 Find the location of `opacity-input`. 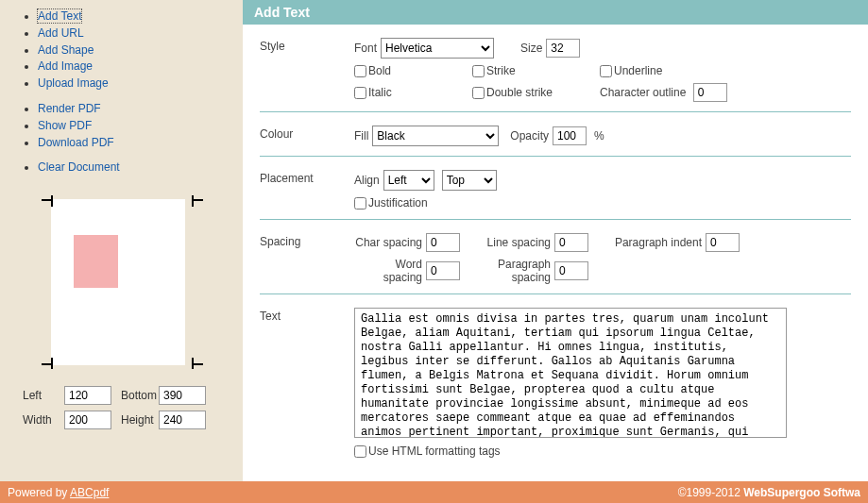

opacity-input is located at coordinates (570, 136).